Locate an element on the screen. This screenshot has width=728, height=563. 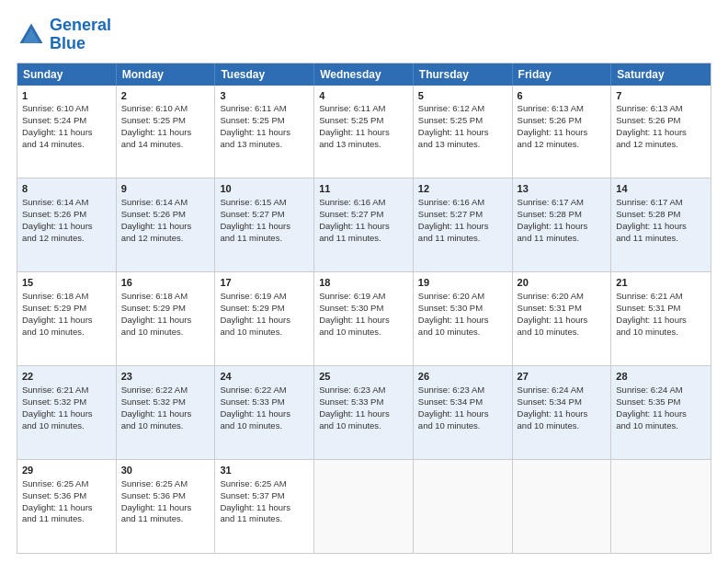
day-cell-11: 11Sunrise: 6:16 AM Sunset: 5:27 PM Dayli… is located at coordinates (364, 224).